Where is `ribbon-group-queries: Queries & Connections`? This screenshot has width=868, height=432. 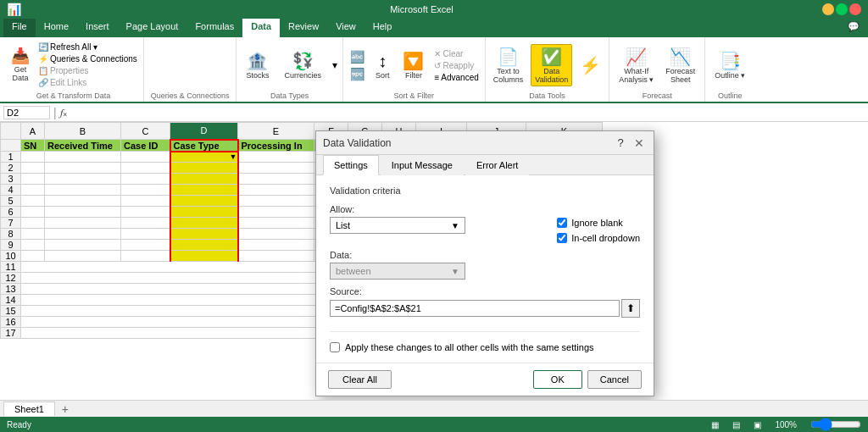
ribbon-group-queries: Queries & Connections is located at coordinates (191, 69).